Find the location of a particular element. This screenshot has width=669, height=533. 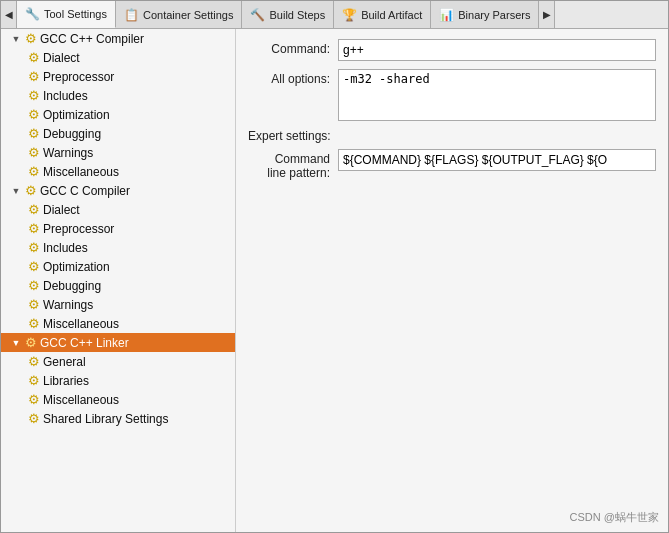

tree-item-includes-2: ⚙ Includes is located at coordinates (118, 248).